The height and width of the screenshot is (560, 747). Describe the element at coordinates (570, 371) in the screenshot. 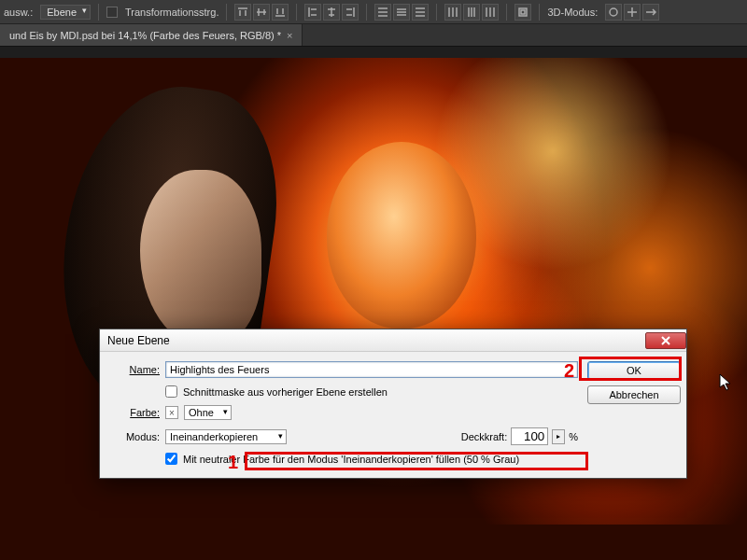

I see `annotation-number-2: 2` at that location.